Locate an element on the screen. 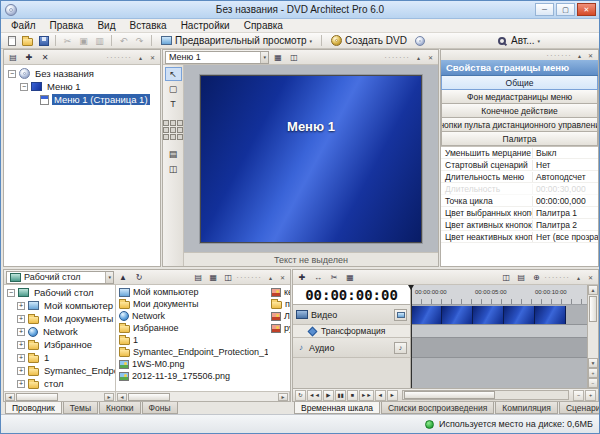  tab-themes: Темы is located at coordinates (80, 408).